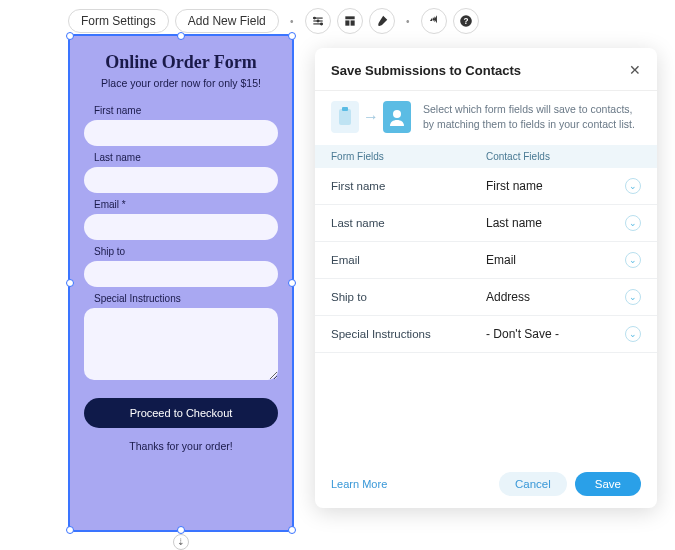 The image size is (675, 550). I want to click on modal-footer: Learn More Cancel Save, so click(486, 484).